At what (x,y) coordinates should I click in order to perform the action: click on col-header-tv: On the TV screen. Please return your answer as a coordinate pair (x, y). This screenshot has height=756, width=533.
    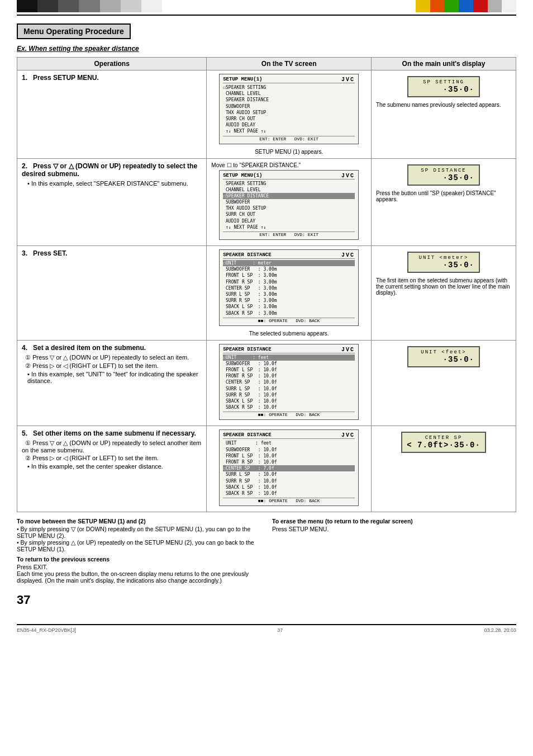
    Looking at the image, I should click on (289, 64).